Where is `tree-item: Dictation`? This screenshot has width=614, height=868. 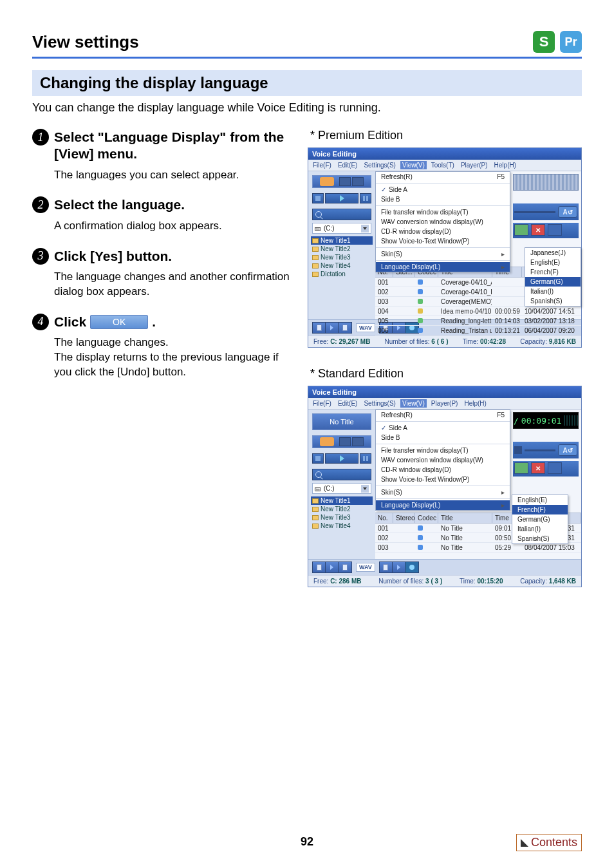
tree-item: Dictation is located at coordinates (342, 274).